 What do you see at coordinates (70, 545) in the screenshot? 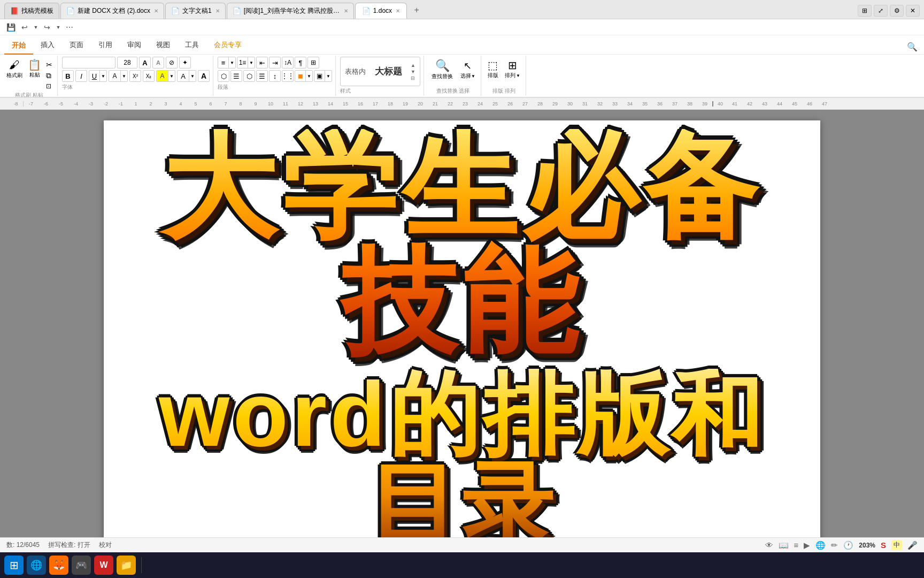
I see `spell-check: 拼写检查: 打开` at bounding box center [70, 545].